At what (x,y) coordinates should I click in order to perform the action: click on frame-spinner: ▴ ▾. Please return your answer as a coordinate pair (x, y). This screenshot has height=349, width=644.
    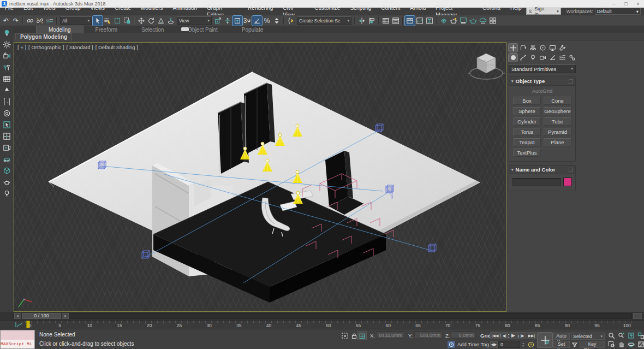
    Looking at the image, I should click on (523, 344).